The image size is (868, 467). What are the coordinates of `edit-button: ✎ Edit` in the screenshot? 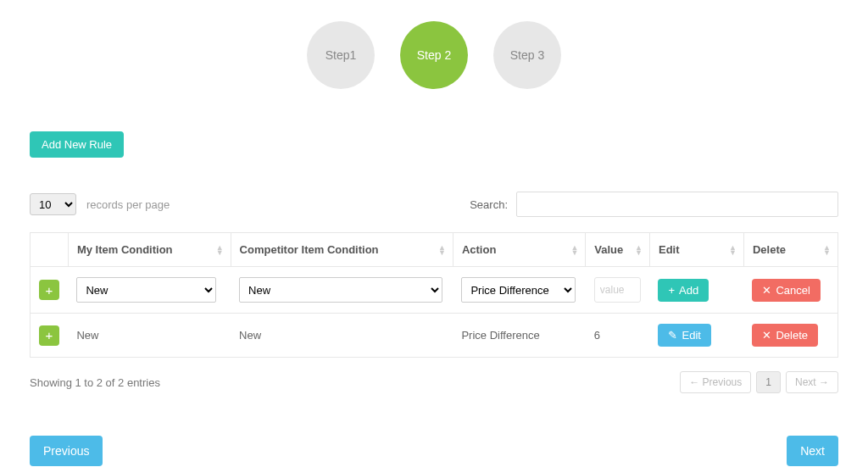 It's located at (684, 336).